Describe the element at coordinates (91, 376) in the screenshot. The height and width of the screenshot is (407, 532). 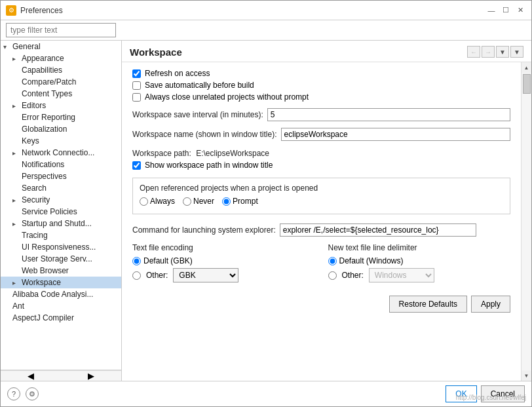
I see `tree-scroll-right: ▶` at that location.